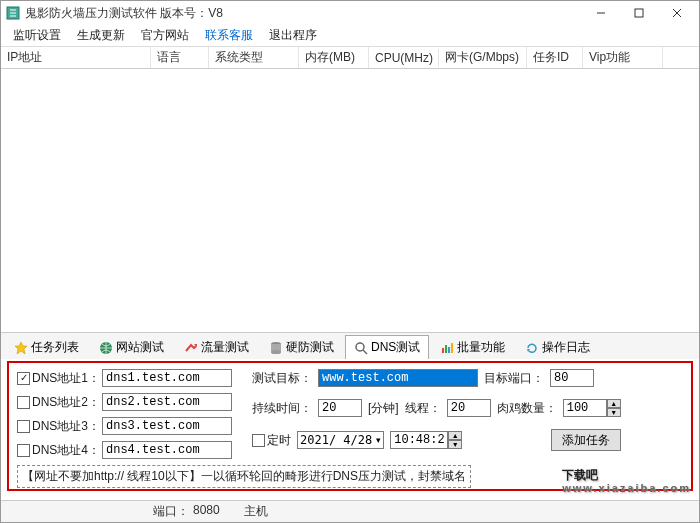 The width and height of the screenshot is (700, 523). I want to click on column-header: 网卡(G/Mbps), so click(483, 58).